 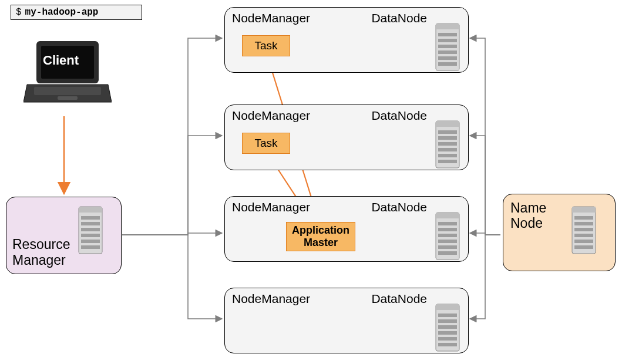 What do you see at coordinates (266, 143) in the screenshot?
I see `task-box-2: Task` at bounding box center [266, 143].